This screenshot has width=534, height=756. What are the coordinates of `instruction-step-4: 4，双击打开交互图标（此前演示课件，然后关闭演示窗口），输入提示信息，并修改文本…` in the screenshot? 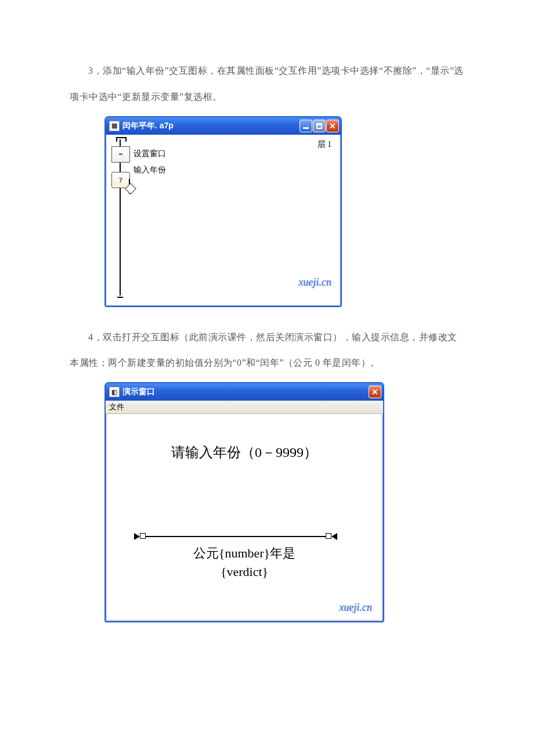 It's located at (267, 351).